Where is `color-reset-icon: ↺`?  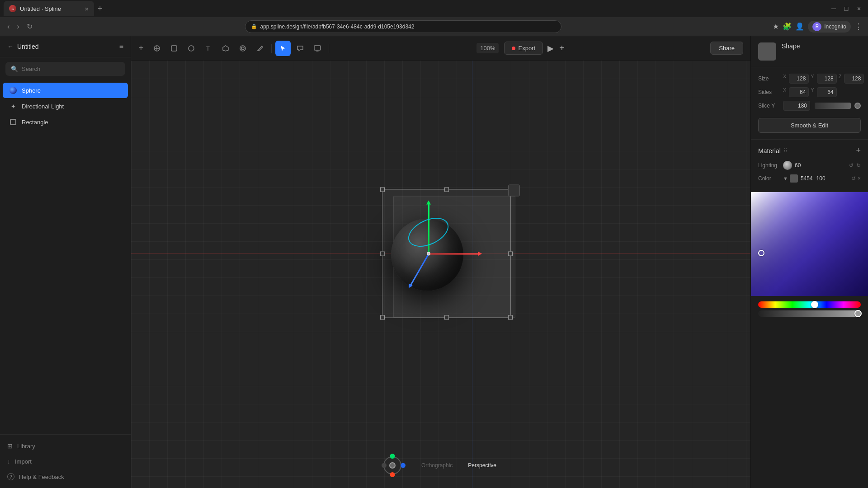
color-reset-icon: ↺ is located at coordinates (854, 178).